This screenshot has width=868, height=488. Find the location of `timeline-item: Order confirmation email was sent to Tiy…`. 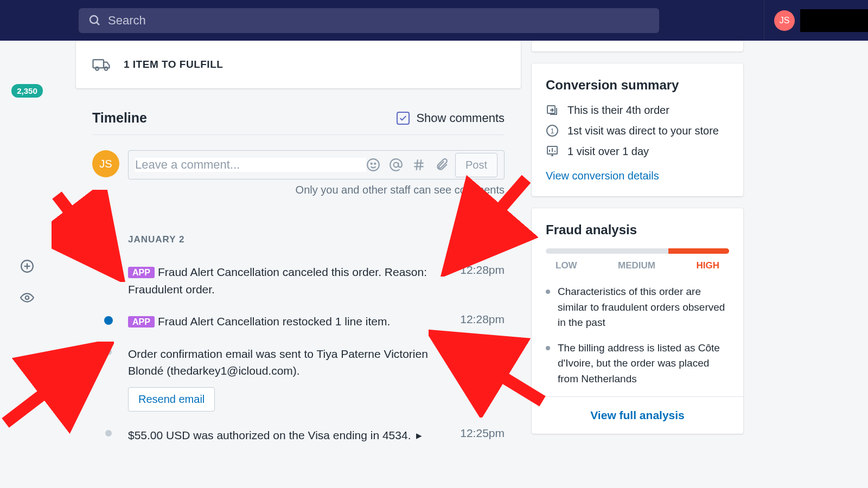

timeline-item: Order confirmation email was sent to Tiy… is located at coordinates (298, 378).